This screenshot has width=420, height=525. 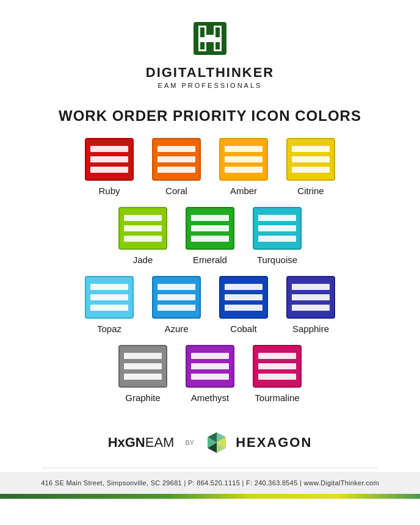 What do you see at coordinates (244, 190) in the screenshot?
I see `amber-label: Amber` at bounding box center [244, 190].